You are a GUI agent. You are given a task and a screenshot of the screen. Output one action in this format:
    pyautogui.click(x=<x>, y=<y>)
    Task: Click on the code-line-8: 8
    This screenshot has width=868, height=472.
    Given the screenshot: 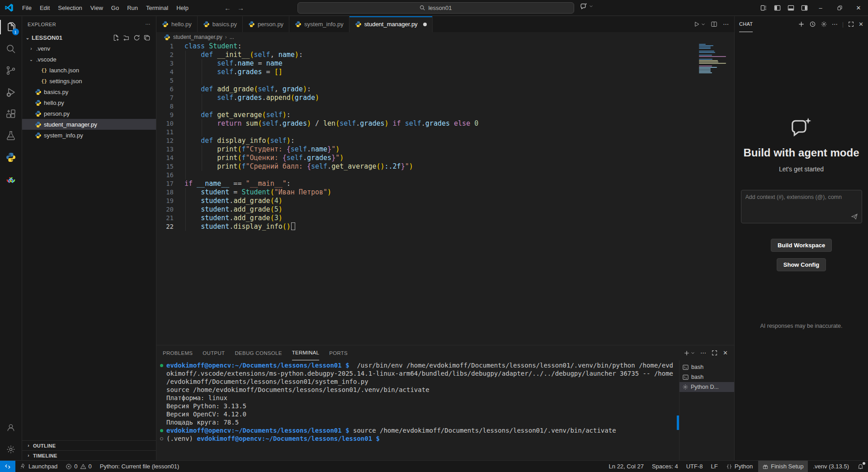 What is the action you would take?
    pyautogui.click(x=445, y=107)
    